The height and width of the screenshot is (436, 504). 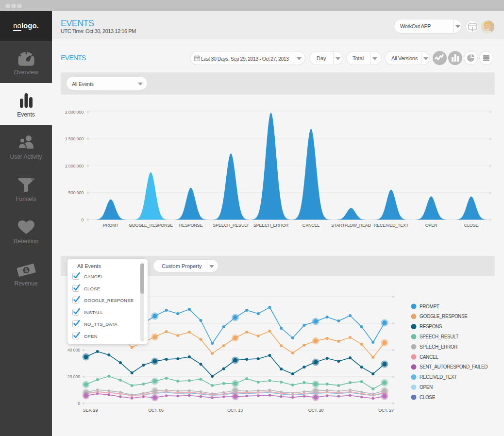 I want to click on svg-text: SEP. 29, so click(x=90, y=410).